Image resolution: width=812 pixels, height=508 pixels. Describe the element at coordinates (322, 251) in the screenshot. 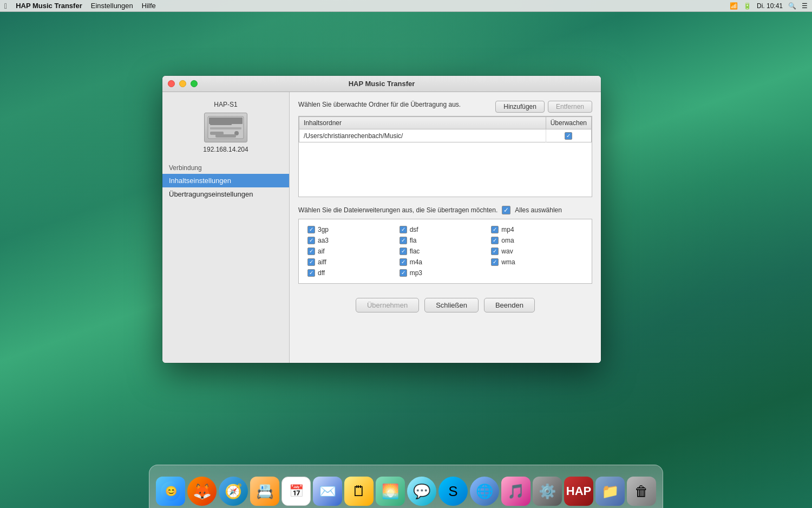

I see `label-aif: aif` at that location.